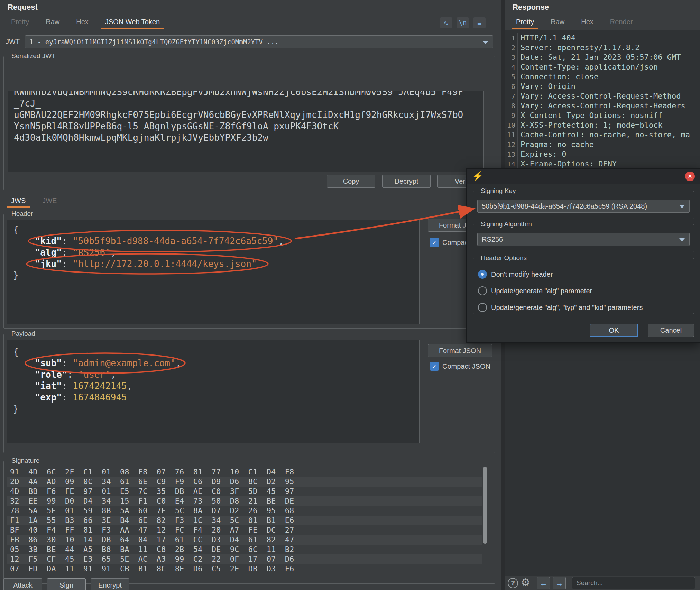 Image resolution: width=700 pixels, height=590 pixels. What do you see at coordinates (511, 106) in the screenshot?
I see `line-number: 8` at bounding box center [511, 106].